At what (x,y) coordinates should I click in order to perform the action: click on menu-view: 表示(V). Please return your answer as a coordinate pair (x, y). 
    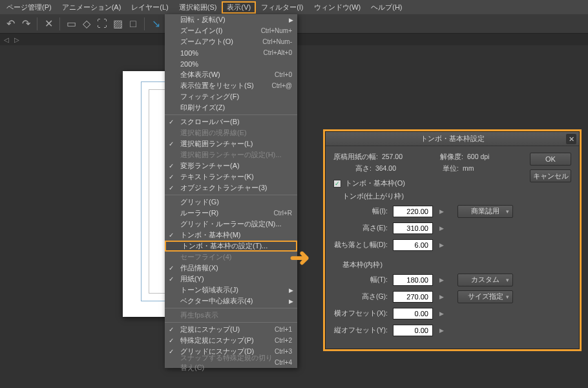
    Looking at the image, I should click on (239, 8).